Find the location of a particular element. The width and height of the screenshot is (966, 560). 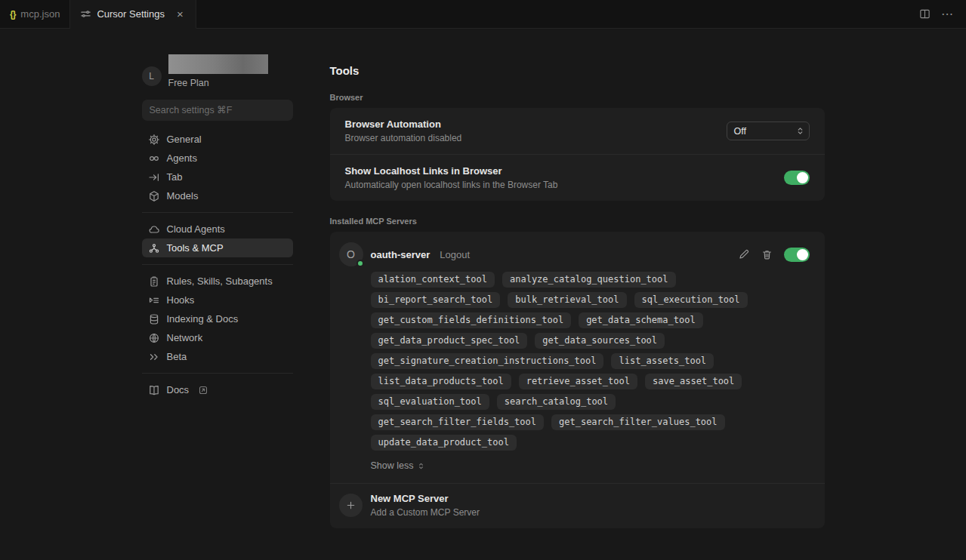

browser-section-label: Browser is located at coordinates (577, 97).